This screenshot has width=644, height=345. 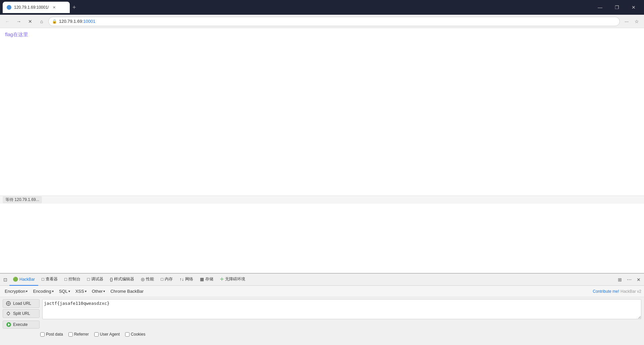 What do you see at coordinates (21, 325) in the screenshot?
I see `execute-button: Execute` at bounding box center [21, 325].